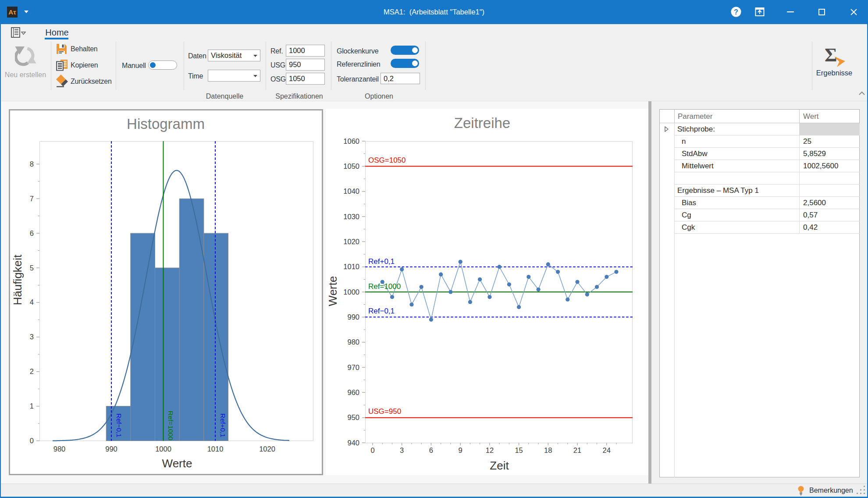 The width and height of the screenshot is (868, 498). Describe the element at coordinates (385, 411) in the screenshot. I see `svg-text: USG=950` at that location.